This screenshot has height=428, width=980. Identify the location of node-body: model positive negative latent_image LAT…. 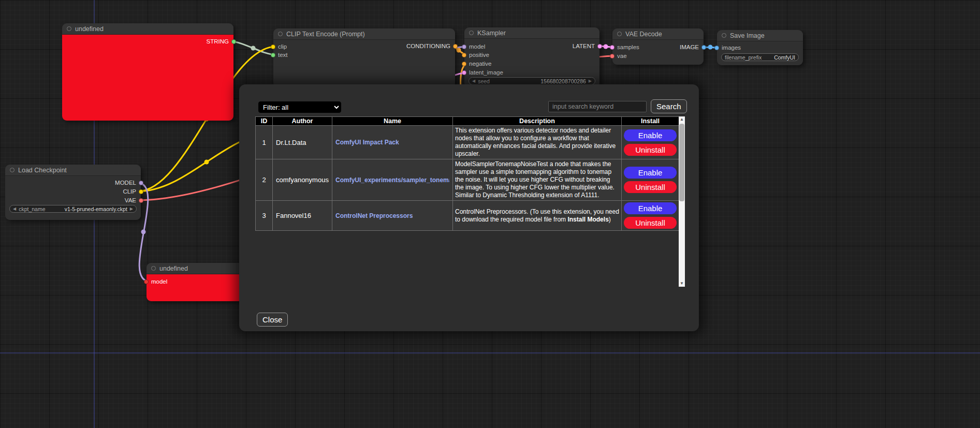
(532, 63).